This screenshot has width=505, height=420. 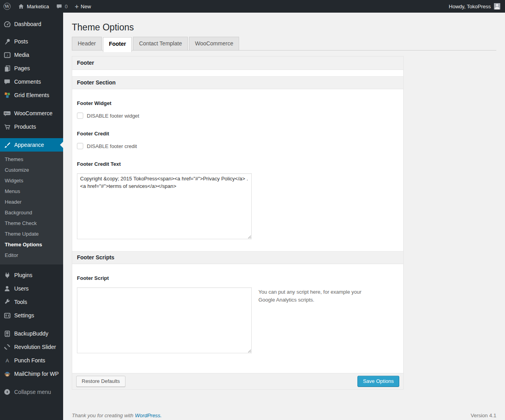 What do you see at coordinates (32, 234) in the screenshot?
I see `submenu-item-theme-update: Theme Update` at bounding box center [32, 234].